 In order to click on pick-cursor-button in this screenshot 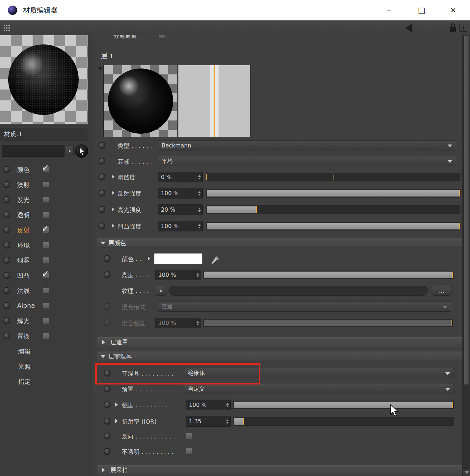, I will do `click(82, 151)`.